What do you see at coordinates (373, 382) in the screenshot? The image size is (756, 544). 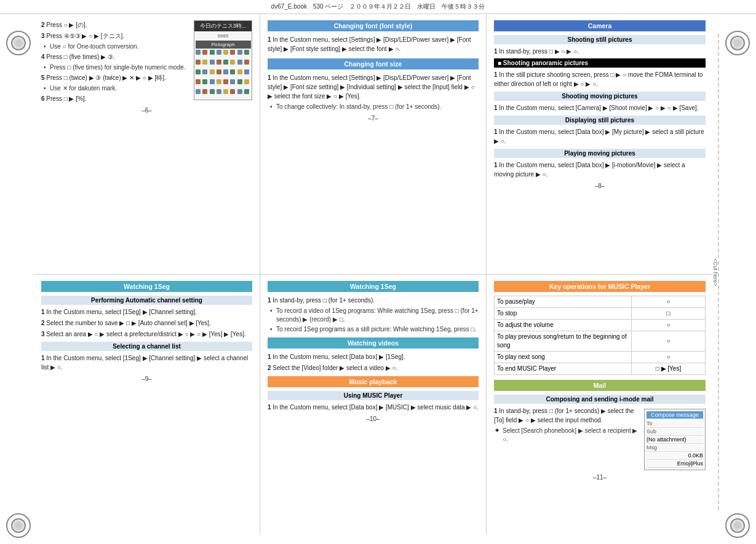 I see `p5-heading3: Music playback` at bounding box center [373, 382].